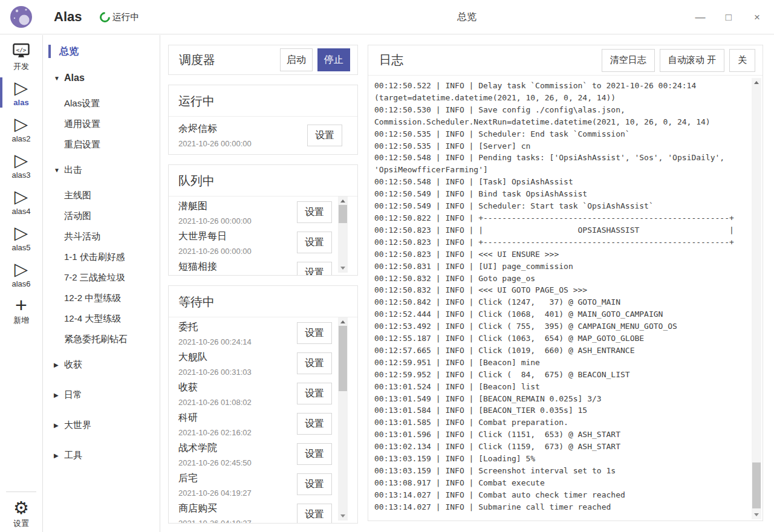 The image size is (774, 532). I want to click on autoscroll-on-button: 自动滚动 开, so click(692, 60).